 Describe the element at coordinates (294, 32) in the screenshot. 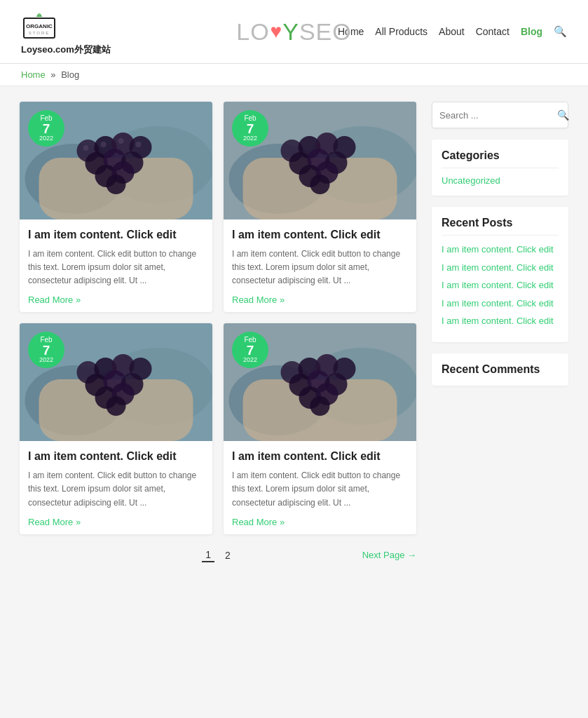

I see `site-brand: LO ♥ Y SEO` at that location.